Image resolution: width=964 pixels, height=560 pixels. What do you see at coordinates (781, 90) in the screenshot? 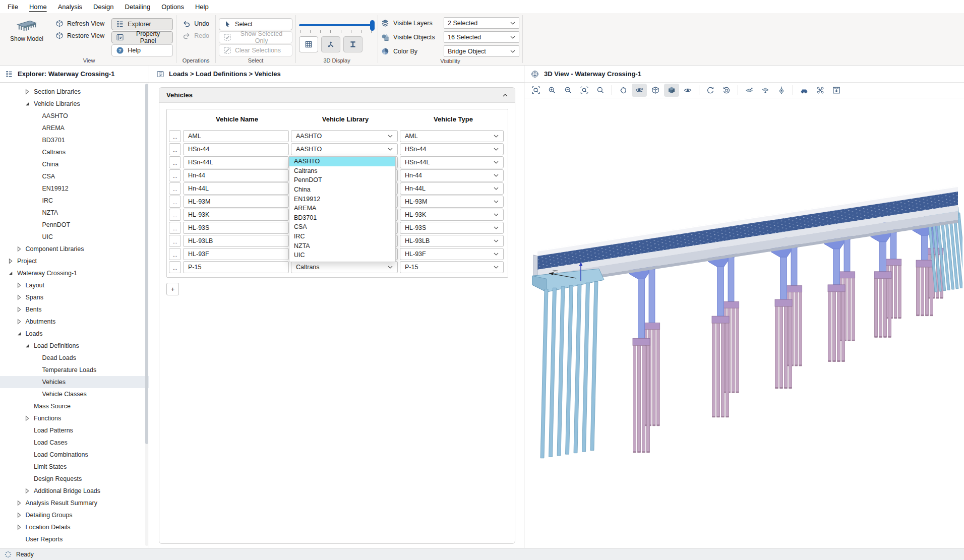
I see `clip-plane-z-button` at bounding box center [781, 90].